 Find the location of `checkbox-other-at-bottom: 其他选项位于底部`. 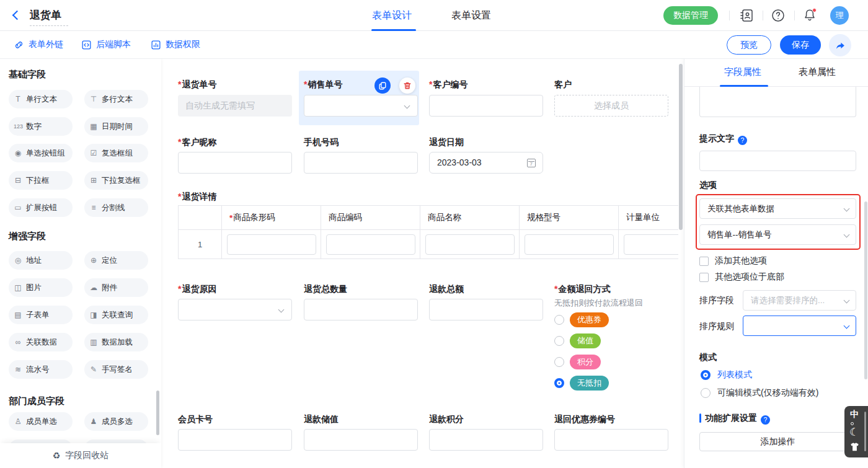

checkbox-other-at-bottom: 其他选项位于底部 is located at coordinates (742, 277).